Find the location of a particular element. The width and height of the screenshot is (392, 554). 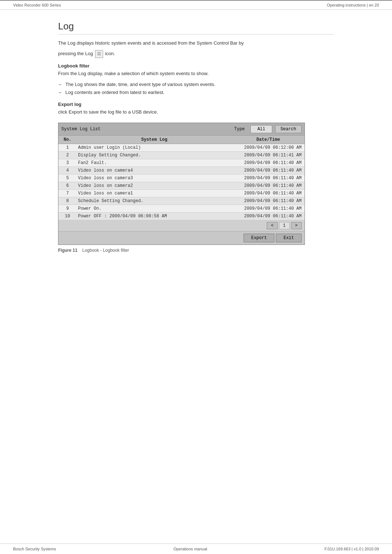

figure-caption-text: Logbook - Logbook filter is located at coordinates (106, 250).